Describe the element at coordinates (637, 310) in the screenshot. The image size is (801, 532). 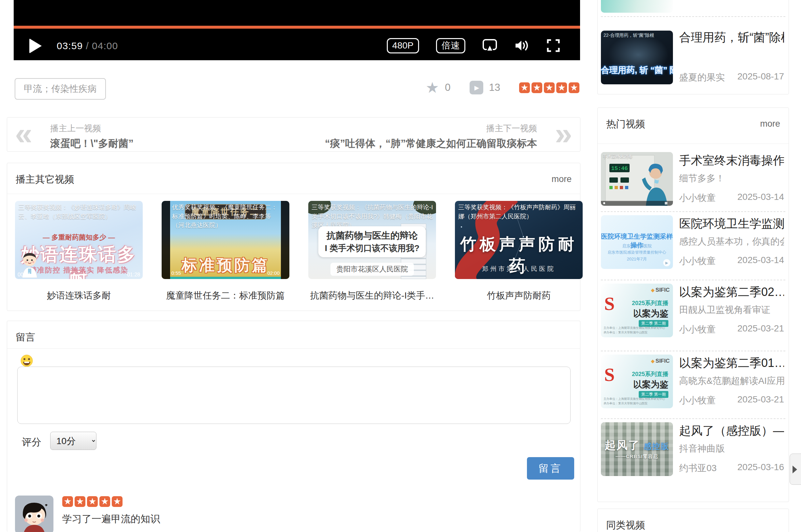
I see `sidebar-video-thumbnail: S SIFIC 2025系列直播 以案为鉴 第二季 第二期 主办单位：上海斯菲克…` at that location.